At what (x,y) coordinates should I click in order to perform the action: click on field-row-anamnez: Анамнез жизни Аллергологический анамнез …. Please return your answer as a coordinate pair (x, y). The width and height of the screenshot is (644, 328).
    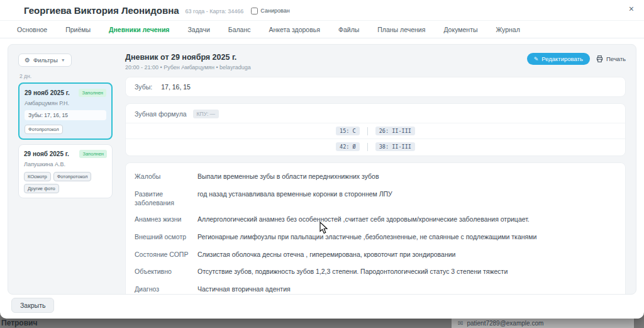
    Looking at the image, I should click on (375, 220).